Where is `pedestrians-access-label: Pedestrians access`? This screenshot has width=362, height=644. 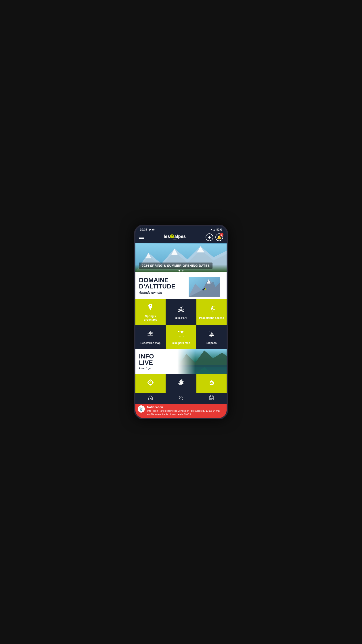
pedestrians-access-label: Pedestrians access is located at coordinates (211, 318).